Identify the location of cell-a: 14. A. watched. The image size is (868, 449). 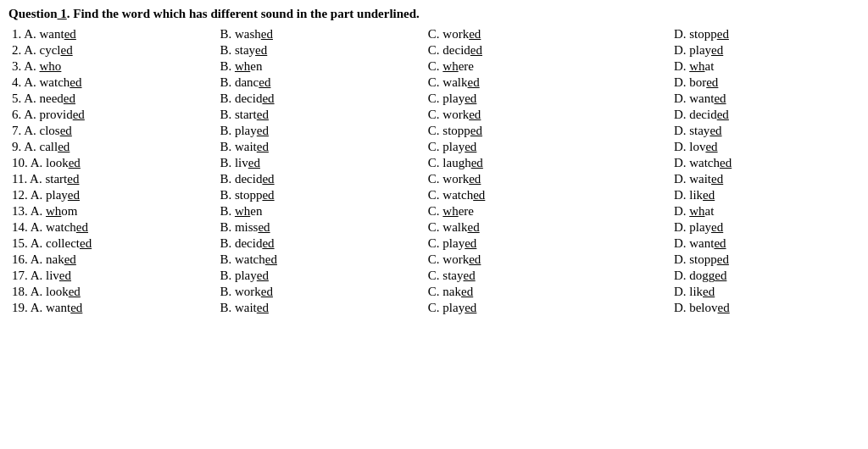
(112, 227).